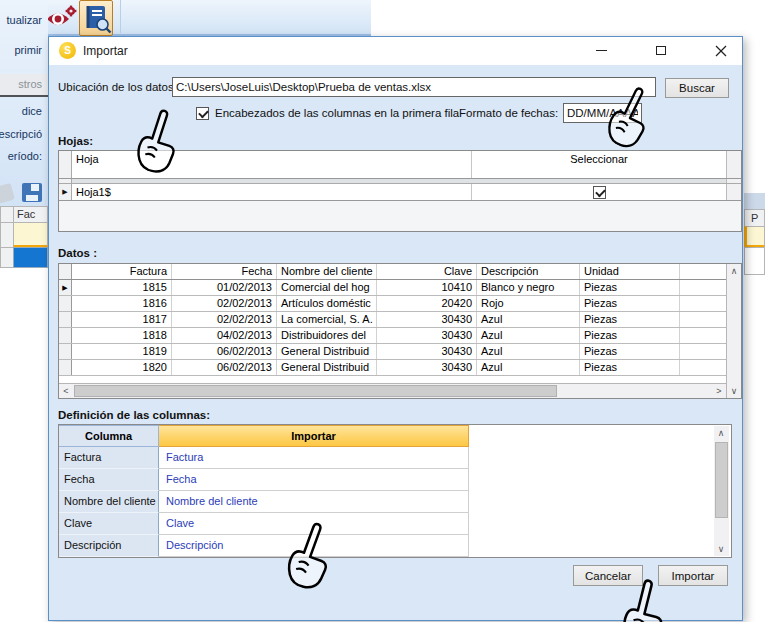 This screenshot has height=622, width=765. What do you see at coordinates (314, 502) in the screenshot?
I see `mapping-value: Nombre del cliente` at bounding box center [314, 502].